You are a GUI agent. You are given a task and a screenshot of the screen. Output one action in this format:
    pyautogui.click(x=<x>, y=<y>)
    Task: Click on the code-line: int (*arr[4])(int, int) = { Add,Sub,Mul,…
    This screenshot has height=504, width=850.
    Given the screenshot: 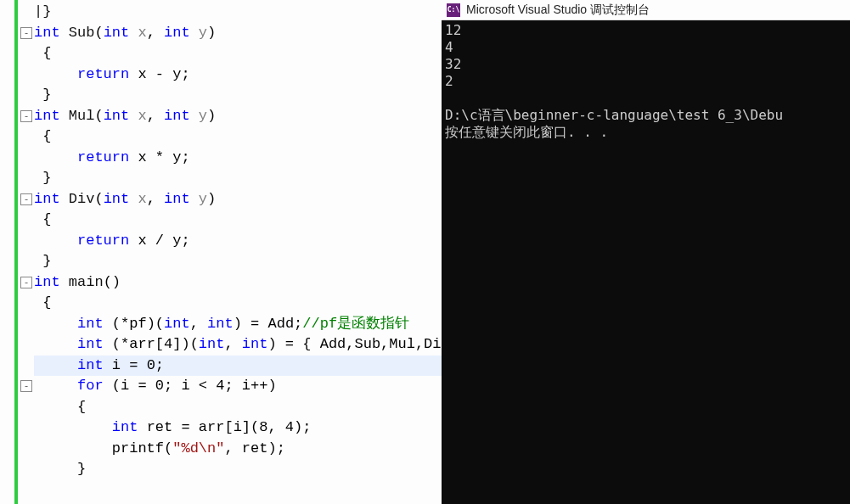 What is the action you would take?
    pyautogui.click(x=238, y=344)
    